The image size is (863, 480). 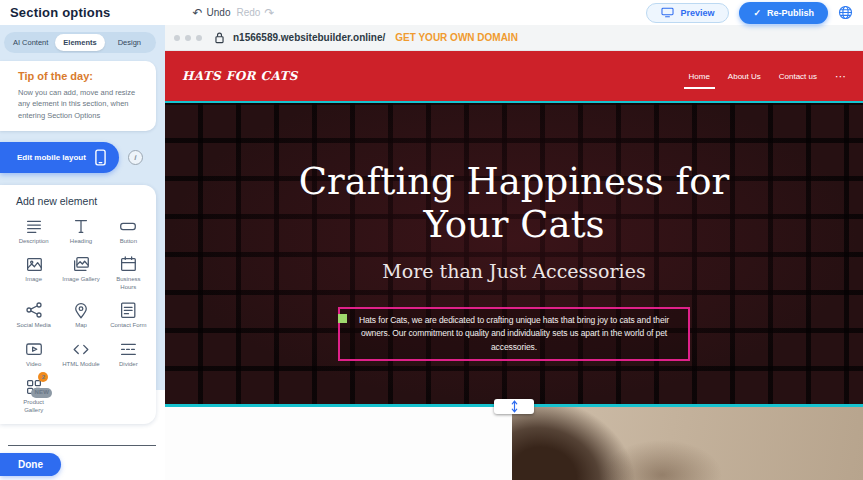 What do you see at coordinates (136, 158) in the screenshot?
I see `info-icon: i` at bounding box center [136, 158].